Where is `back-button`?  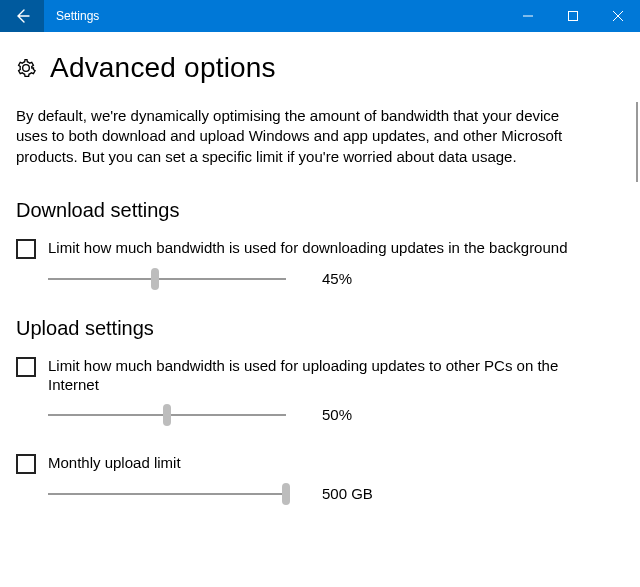 back-button is located at coordinates (22, 16).